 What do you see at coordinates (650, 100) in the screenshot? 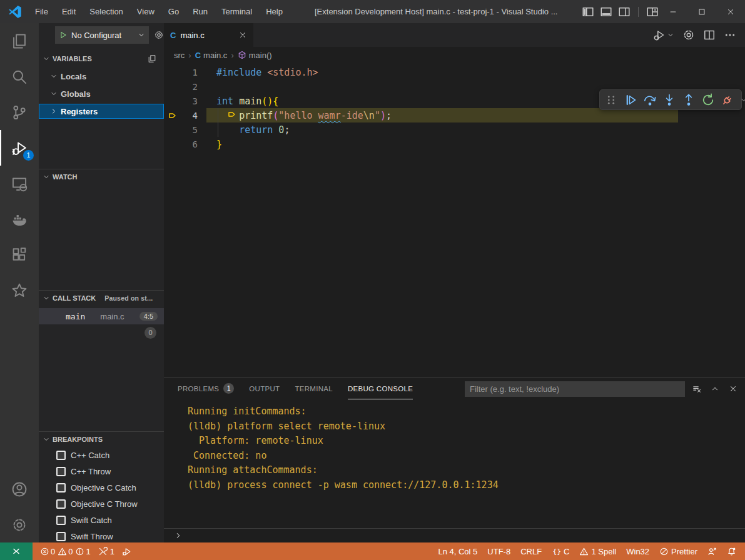
I see `step-over-icon` at bounding box center [650, 100].